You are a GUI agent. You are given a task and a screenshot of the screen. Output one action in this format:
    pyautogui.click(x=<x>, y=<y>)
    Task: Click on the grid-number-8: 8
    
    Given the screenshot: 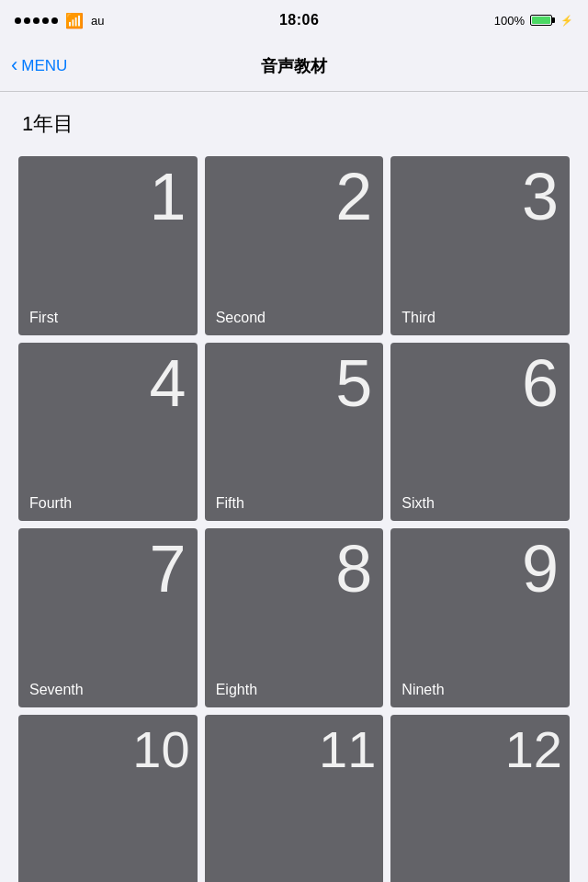 What is the action you would take?
    pyautogui.click(x=354, y=569)
    